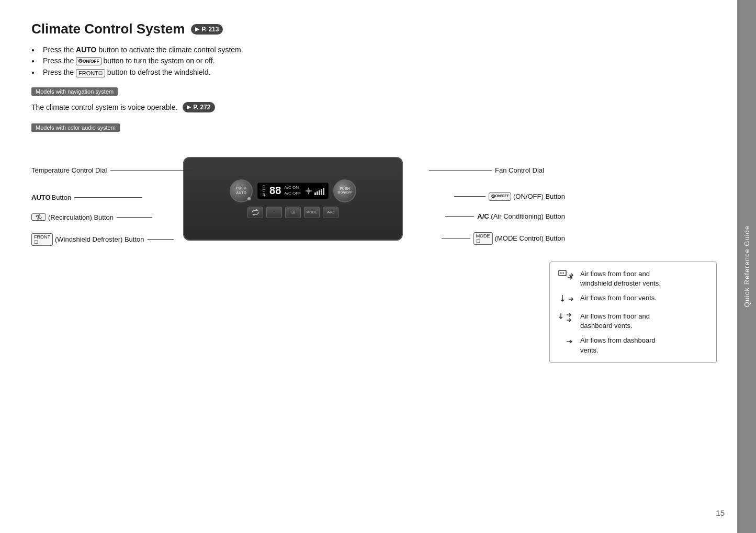  What do you see at coordinates (309, 191) in the screenshot?
I see `fan-icon` at bounding box center [309, 191].